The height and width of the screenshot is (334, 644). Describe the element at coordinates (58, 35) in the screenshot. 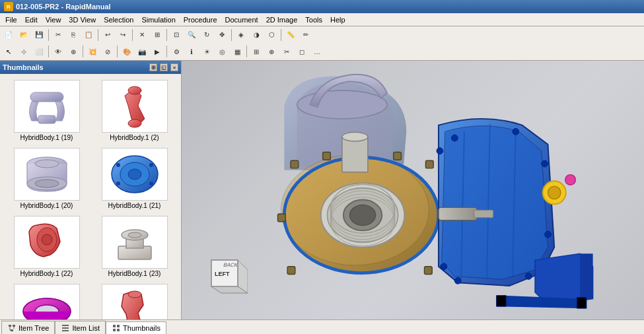

I see `toolbar-cut: ✂` at that location.